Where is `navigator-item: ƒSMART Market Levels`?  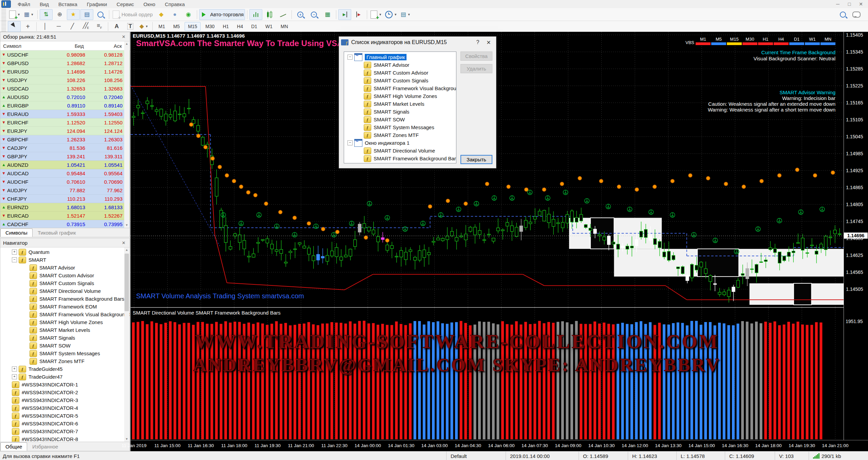 navigator-item: ƒSMART Market Levels is located at coordinates (65, 330).